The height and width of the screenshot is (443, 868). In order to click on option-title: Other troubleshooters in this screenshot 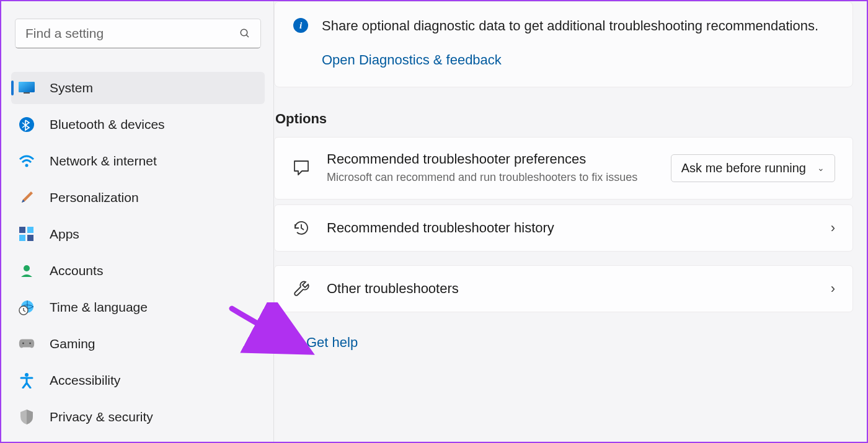, I will do `click(570, 289)`.